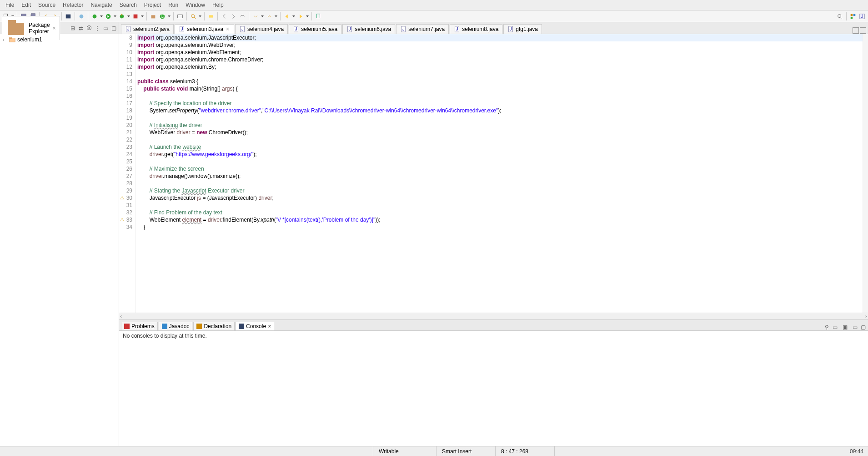 This screenshot has height=456, width=868. Describe the element at coordinates (315, 29) in the screenshot. I see `editor-tab: Jselenium5.java` at that location.